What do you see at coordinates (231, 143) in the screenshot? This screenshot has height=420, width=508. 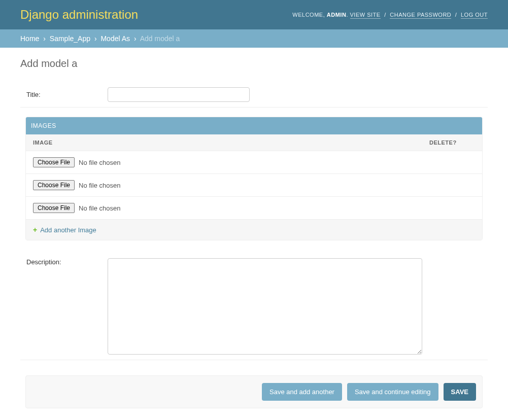 I see `col-image-label: IMAGE` at bounding box center [231, 143].